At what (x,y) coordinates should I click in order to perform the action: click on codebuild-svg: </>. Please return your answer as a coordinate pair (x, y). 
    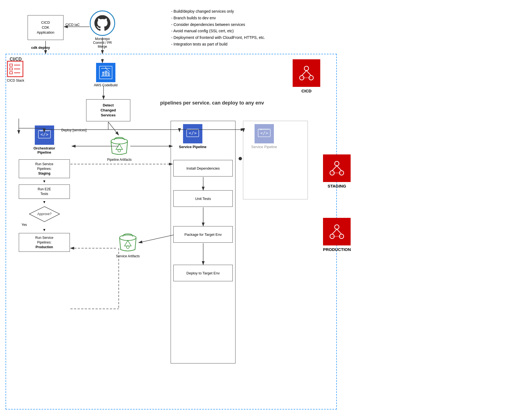
    Looking at the image, I should click on (106, 73).